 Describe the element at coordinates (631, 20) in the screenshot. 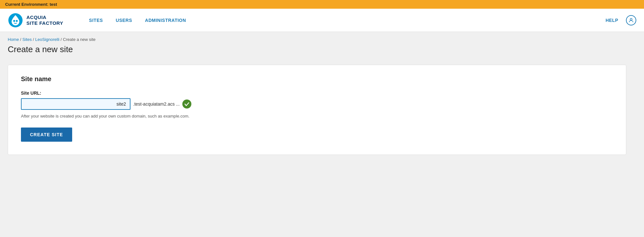

I see `user-avatar-icon` at that location.